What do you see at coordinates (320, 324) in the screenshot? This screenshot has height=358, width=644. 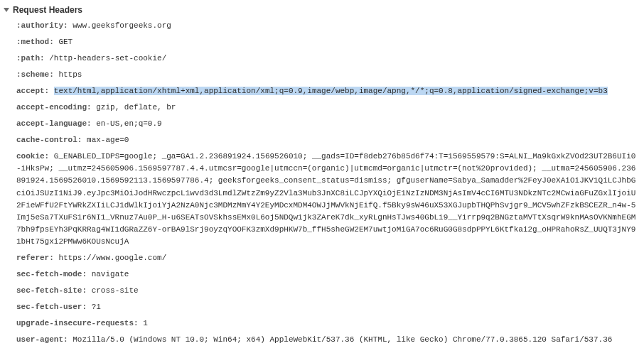 I see `header-row: upgrade-insecure-requests: 1` at bounding box center [320, 324].